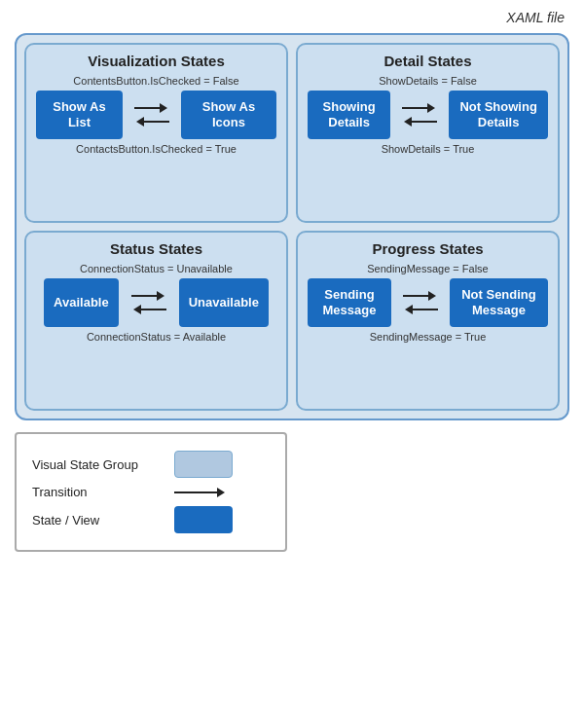 This screenshot has height=728, width=584. Describe the element at coordinates (203, 492) in the screenshot. I see `legend-transition-arrow` at that location.